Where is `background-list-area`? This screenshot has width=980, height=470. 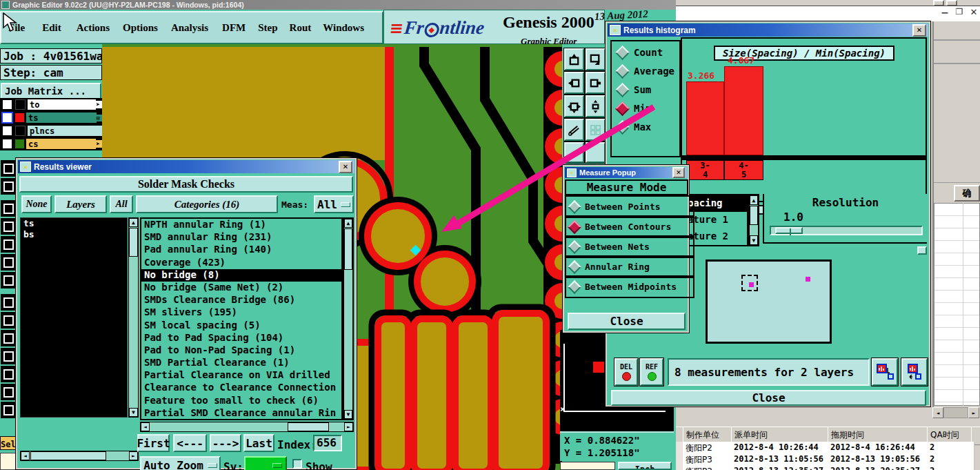
background-list-area is located at coordinates (957, 304).